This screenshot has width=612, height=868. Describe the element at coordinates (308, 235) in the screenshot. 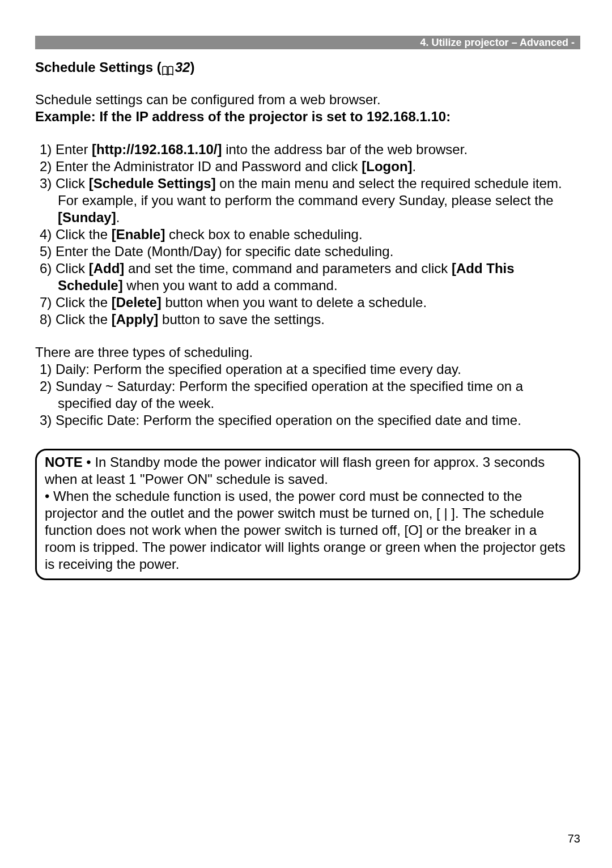

I see `step-4: 4) Click the [Enable] check box to enabl…` at that location.